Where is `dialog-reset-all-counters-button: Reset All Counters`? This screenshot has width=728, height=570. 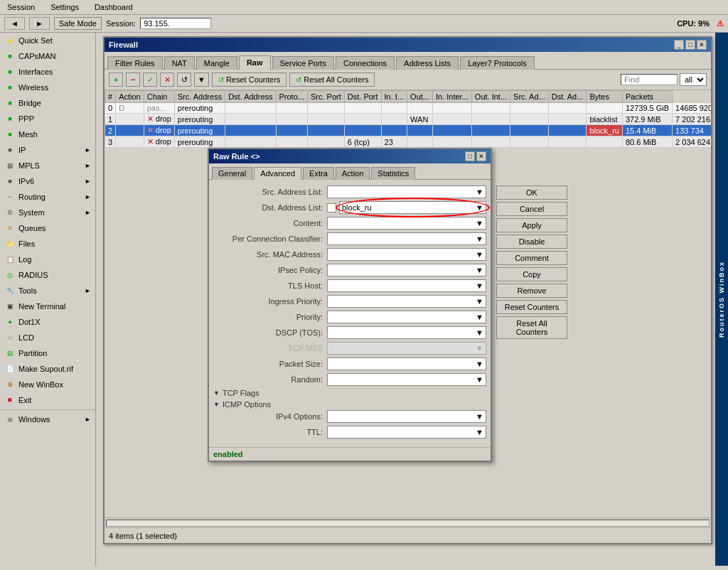
dialog-reset-all-counters-button: Reset All Counters is located at coordinates (532, 328).